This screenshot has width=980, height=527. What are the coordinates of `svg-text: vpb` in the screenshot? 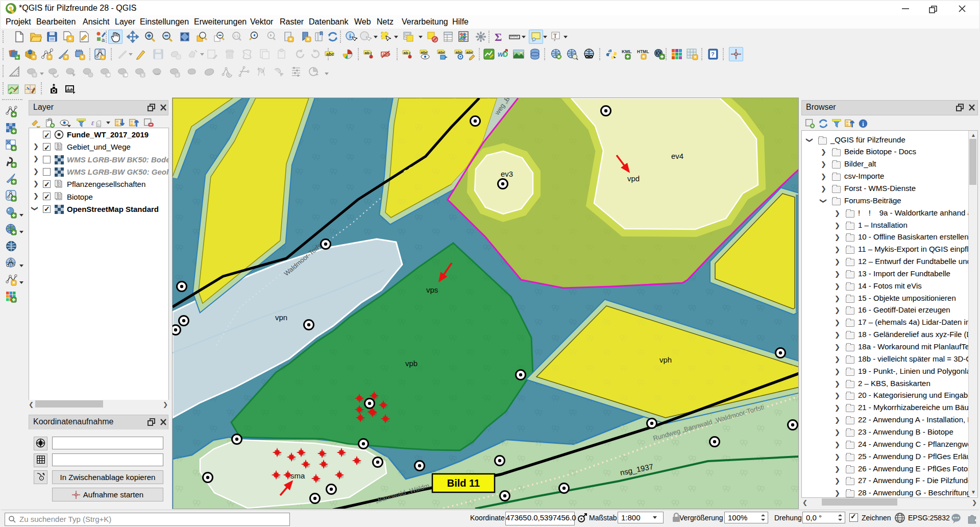 It's located at (411, 364).